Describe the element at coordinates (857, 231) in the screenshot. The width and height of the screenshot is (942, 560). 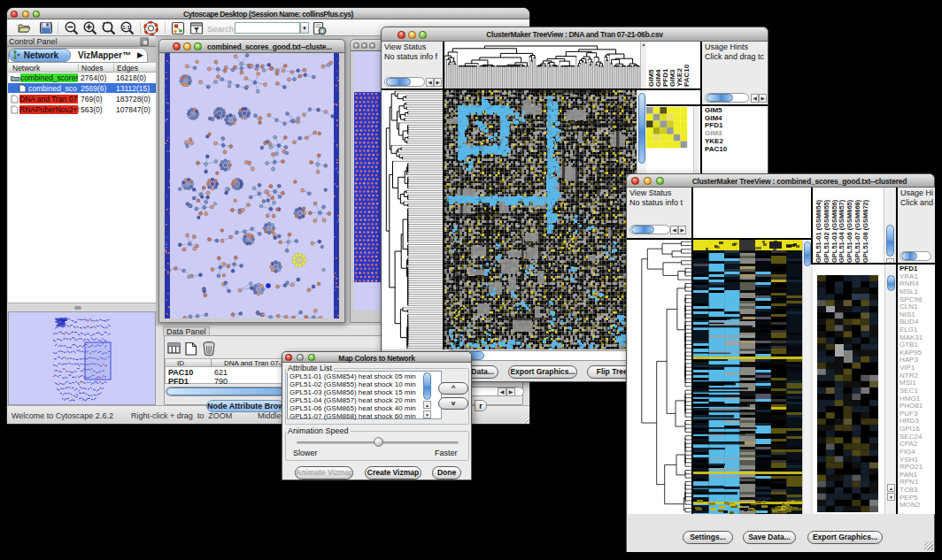
I see `svg-text: GPL51-07 (GSM868)` at that location.